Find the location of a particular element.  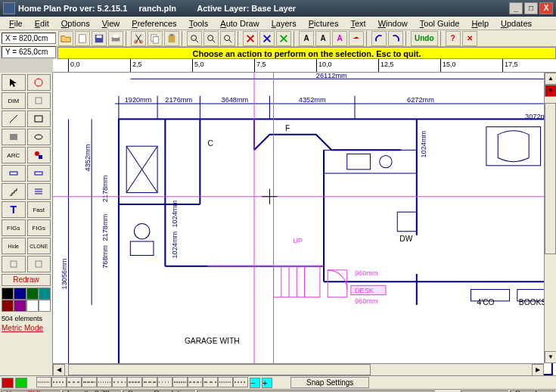

close-button: X is located at coordinates (546, 8).